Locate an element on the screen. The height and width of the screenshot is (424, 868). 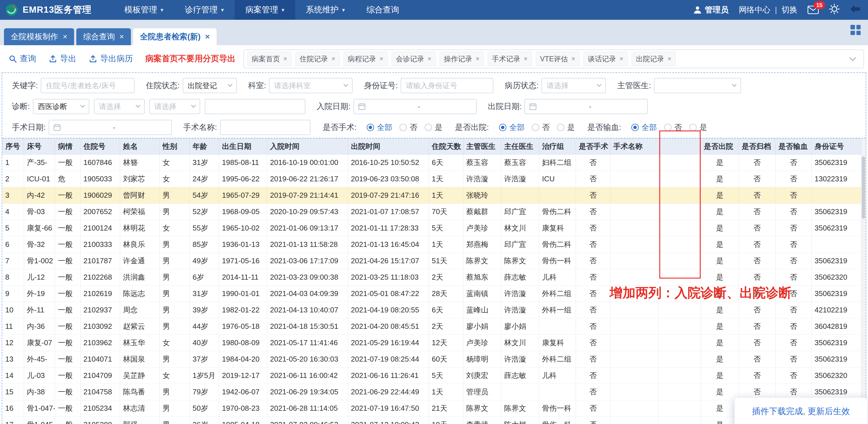
back-button is located at coordinates (855, 10).